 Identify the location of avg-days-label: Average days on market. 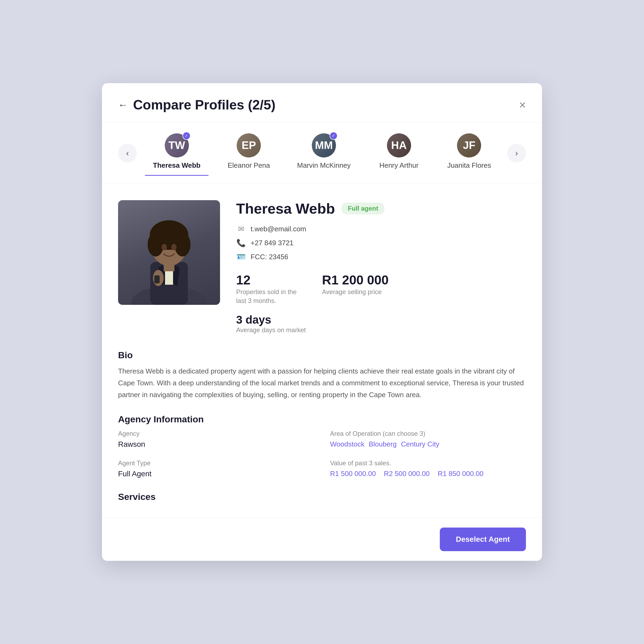
(381, 330).